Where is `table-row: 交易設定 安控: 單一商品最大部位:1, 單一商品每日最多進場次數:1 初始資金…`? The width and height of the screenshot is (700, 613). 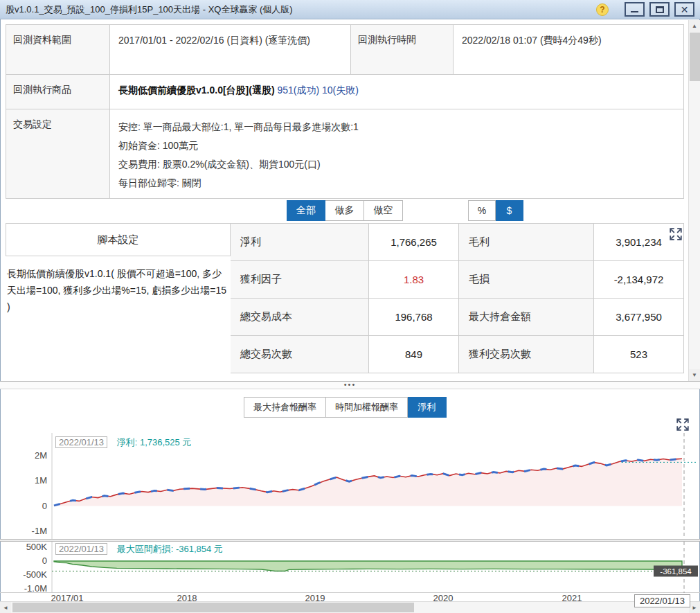
table-row: 交易設定 安控: 單一商品最大部位:1, 單一商品每日最多進場次數:1 初始資金… is located at coordinates (345, 154).